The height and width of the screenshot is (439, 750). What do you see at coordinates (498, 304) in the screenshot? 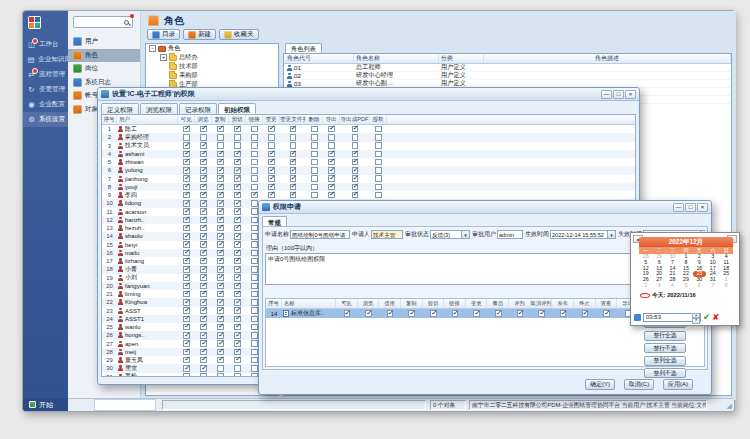
I see `column-header: 履历` at bounding box center [498, 304].